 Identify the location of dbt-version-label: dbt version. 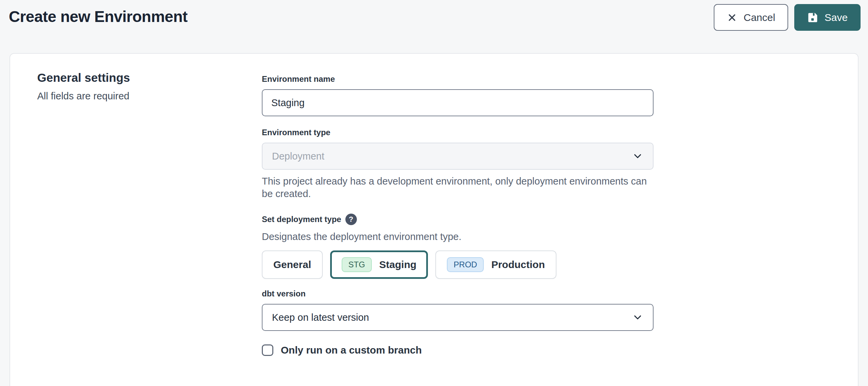
(458, 294).